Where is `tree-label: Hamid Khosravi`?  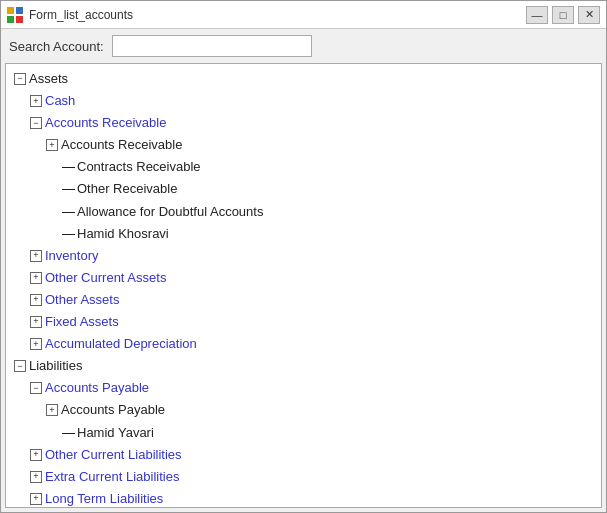 tree-label: Hamid Khosravi is located at coordinates (123, 234).